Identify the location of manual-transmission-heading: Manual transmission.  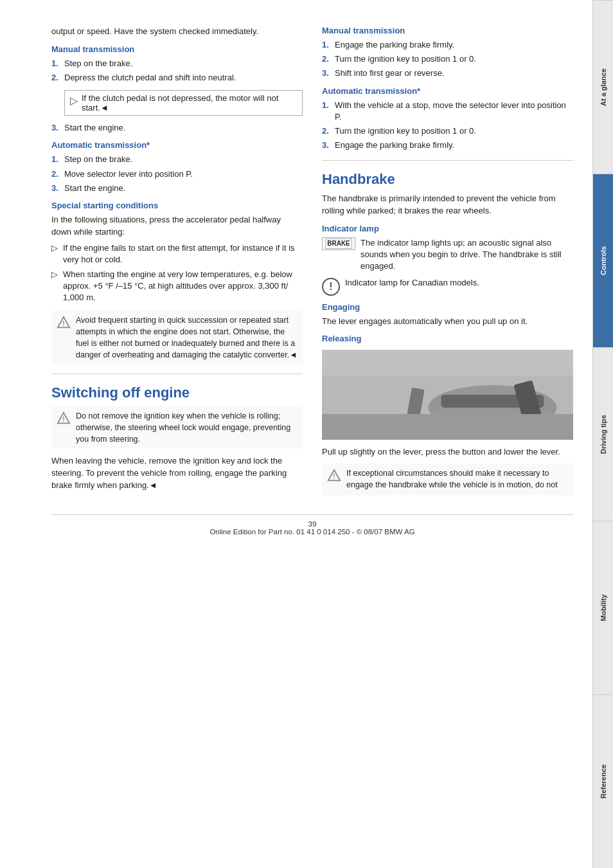
(177, 49).